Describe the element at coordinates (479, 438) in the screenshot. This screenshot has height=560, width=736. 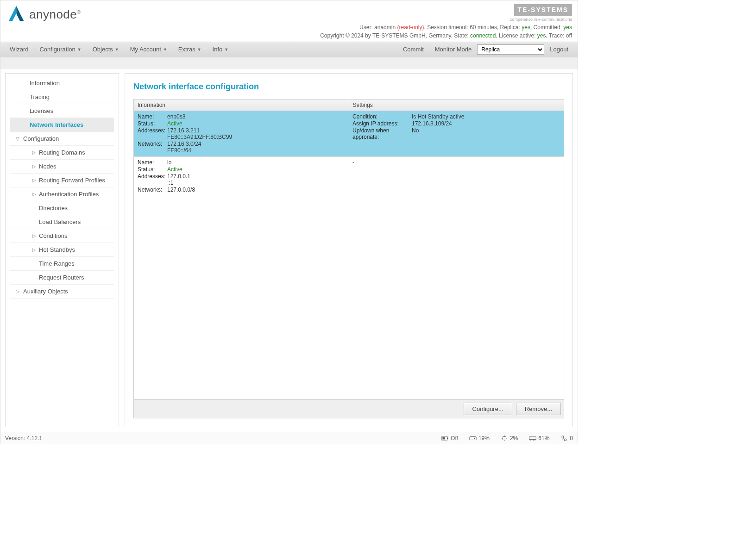
I see `footer-disk: 19%` at that location.